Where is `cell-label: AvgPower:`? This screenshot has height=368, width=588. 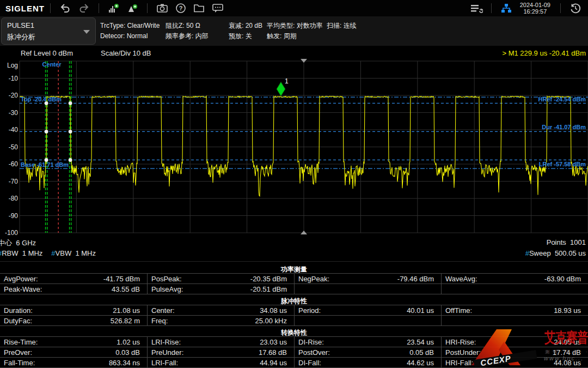
cell-label: AvgPower: is located at coordinates (19, 279).